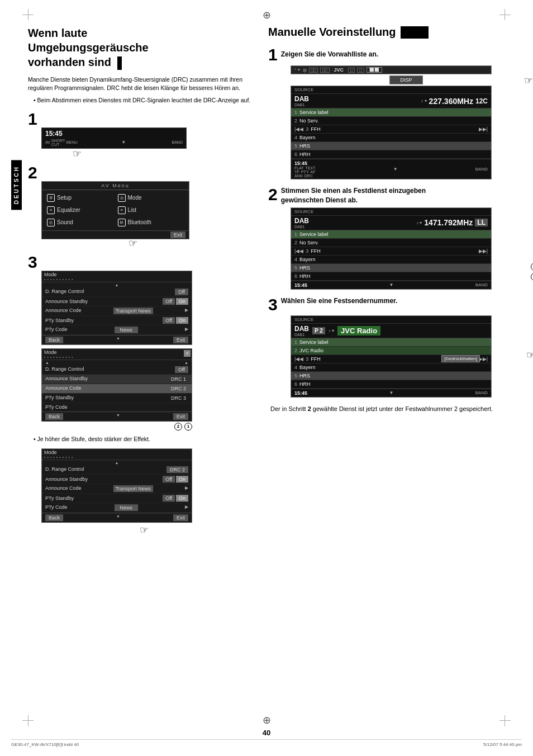 Image resolution: width=533 pixels, height=756 pixels. Describe the element at coordinates (117, 385) in the screenshot. I see `mode-screen-2: Mode •••••••••• ▲ ▲ × D. Range Control O…` at that location.